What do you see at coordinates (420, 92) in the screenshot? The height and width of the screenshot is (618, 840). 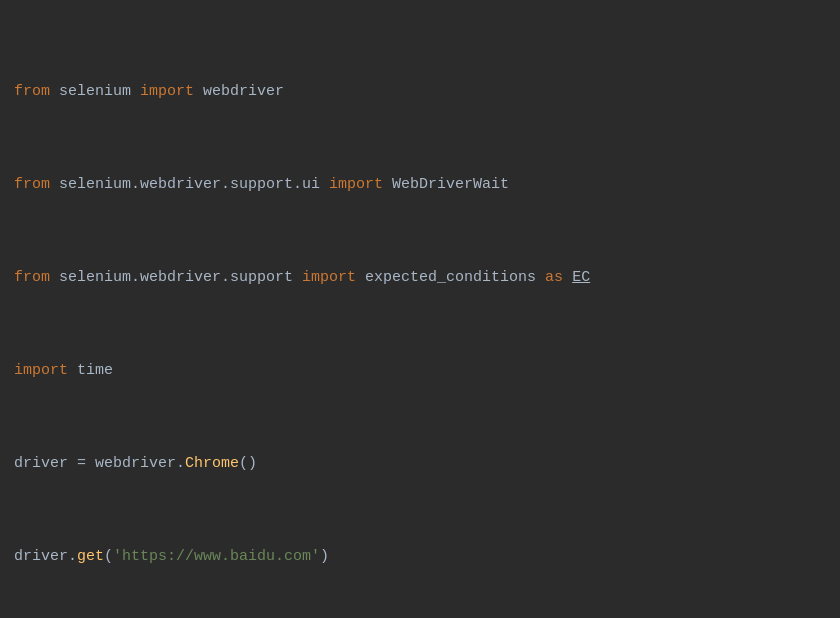 I see `code-line-1: from selenium import webdriver` at bounding box center [420, 92].